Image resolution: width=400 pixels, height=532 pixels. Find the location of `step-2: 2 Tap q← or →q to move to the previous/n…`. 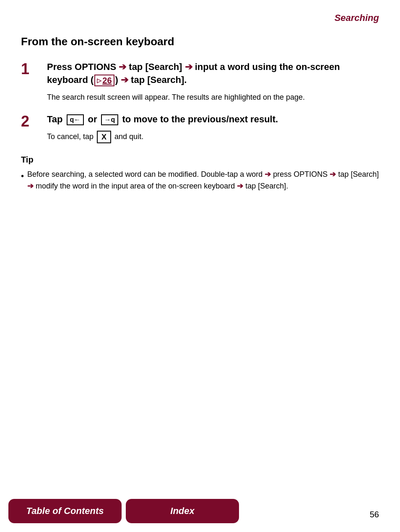

step-2: 2 Tap q← or →q to move to the previous/n… is located at coordinates (200, 128).